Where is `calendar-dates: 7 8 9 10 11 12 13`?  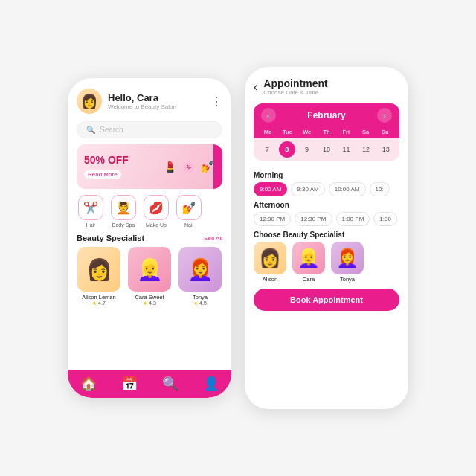
calendar-dates: 7 8 9 10 11 12 13 is located at coordinates (327, 149).